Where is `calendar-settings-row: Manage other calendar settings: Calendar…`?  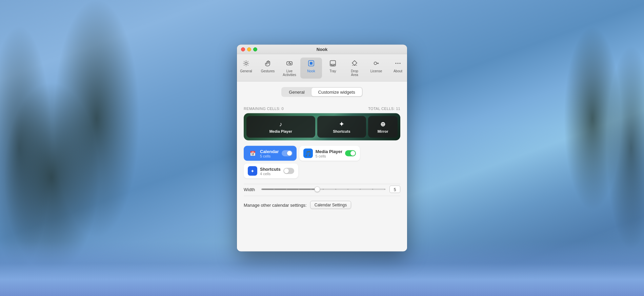 calendar-settings-row: Manage other calendar settings: Calendar… is located at coordinates (322, 205).